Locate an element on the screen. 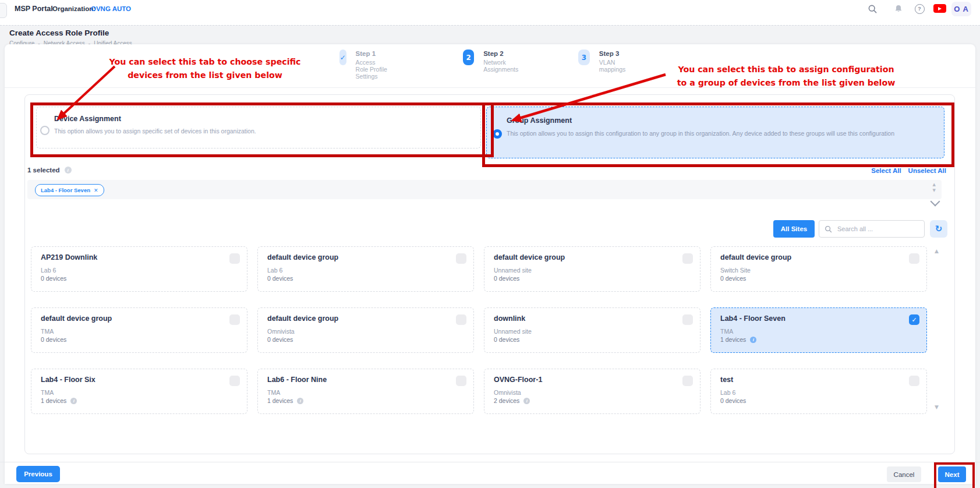  device-group-card: default device group TMA 0 devices is located at coordinates (139, 330).